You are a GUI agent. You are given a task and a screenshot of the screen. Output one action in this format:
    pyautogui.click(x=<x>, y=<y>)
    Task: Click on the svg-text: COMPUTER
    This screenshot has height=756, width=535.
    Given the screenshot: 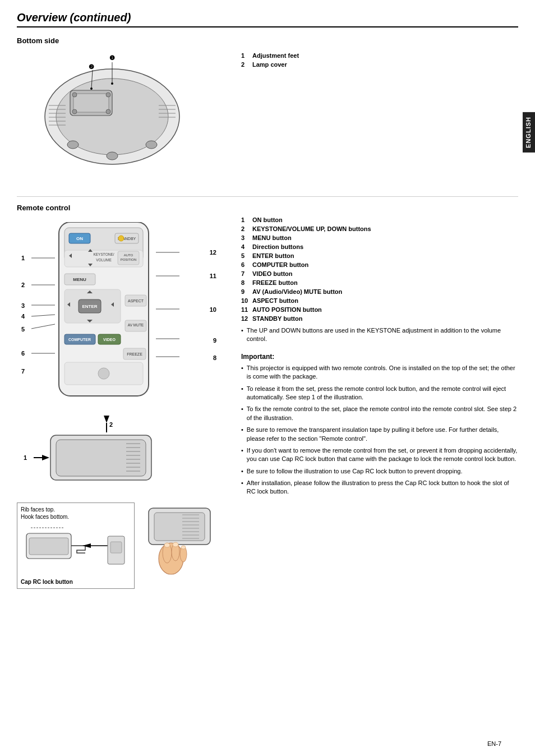 What is the action you would take?
    pyautogui.click(x=80, y=340)
    